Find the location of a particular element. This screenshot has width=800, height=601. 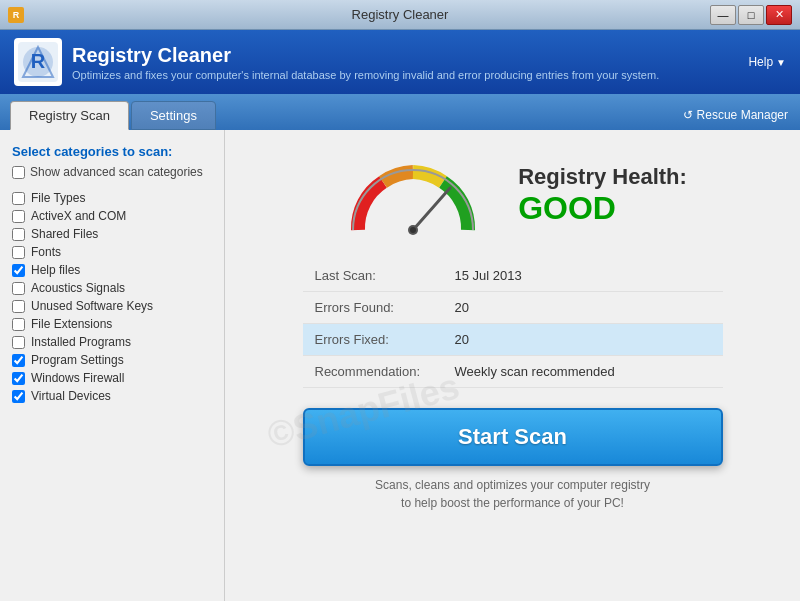

app-header-left: R Registry Cleaner Optimizes and fixes y… is located at coordinates (336, 62).